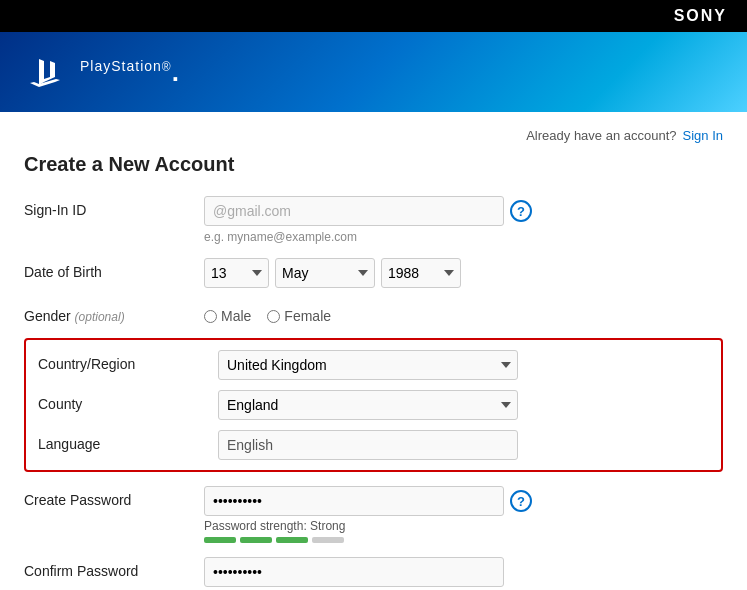  I want to click on confirm-password-label: Confirm Password, so click(114, 568).